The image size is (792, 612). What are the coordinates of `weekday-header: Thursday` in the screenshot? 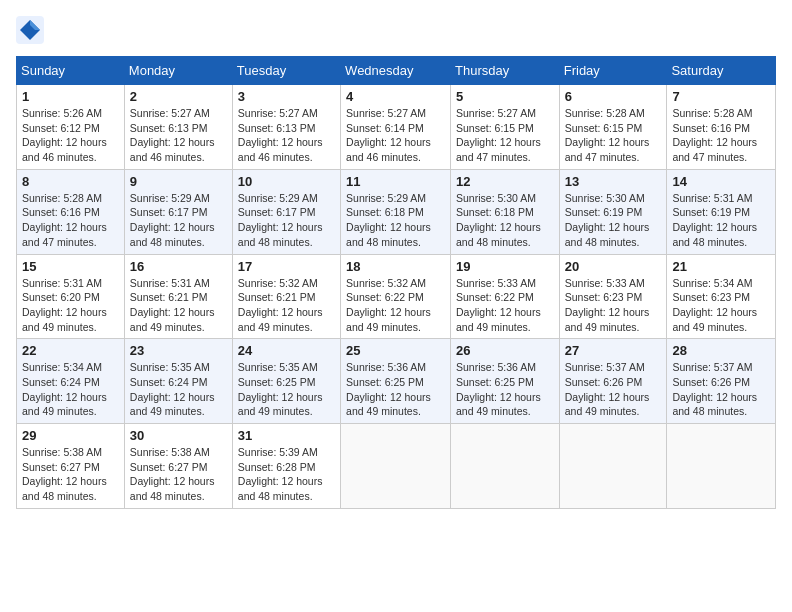 It's located at (506, 71).